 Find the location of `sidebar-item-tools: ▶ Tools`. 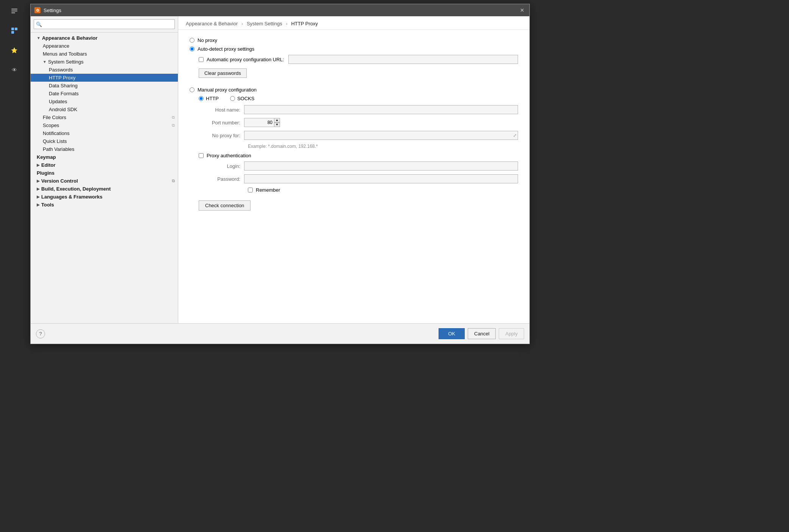

sidebar-item-tools: ▶ Tools is located at coordinates (104, 205).